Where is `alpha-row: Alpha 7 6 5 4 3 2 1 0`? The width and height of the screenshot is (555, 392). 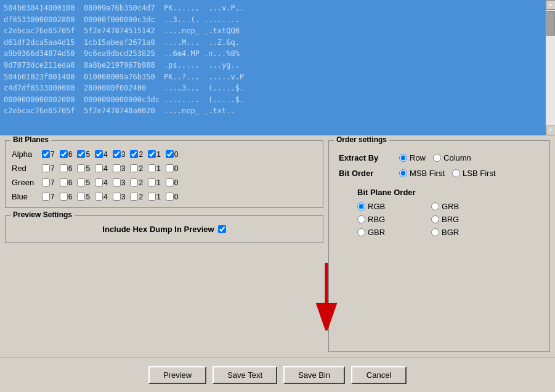 alpha-row: Alpha 7 6 5 4 3 2 1 0 is located at coordinates (164, 154).